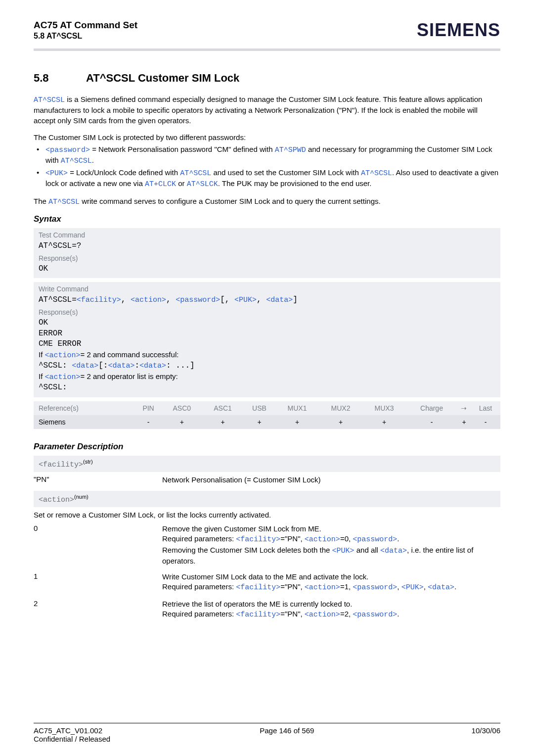 This screenshot has height=756, width=534. I want to click on intro-para-1: AT^SCSL is a Siemens defined command esp…, so click(267, 110).